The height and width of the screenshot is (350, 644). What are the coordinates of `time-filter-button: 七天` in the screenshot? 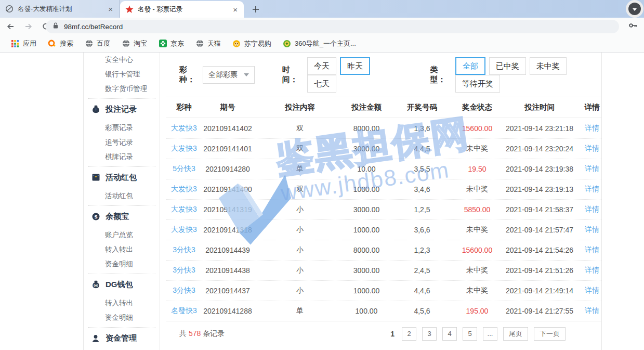 It's located at (322, 84).